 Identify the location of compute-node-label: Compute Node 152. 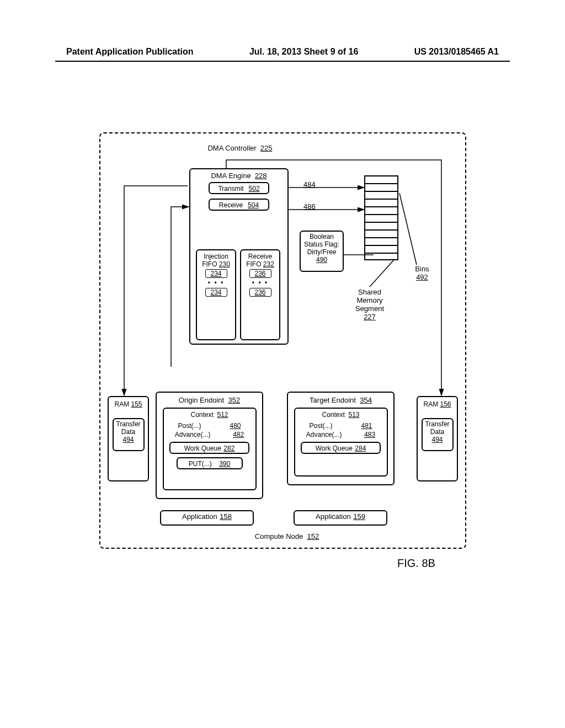
(287, 536).